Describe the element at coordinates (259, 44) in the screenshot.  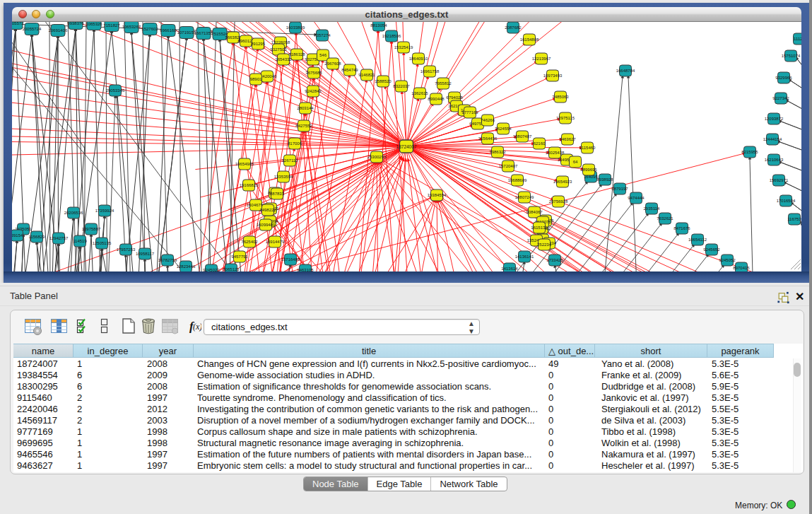
I see `svg-text: 891295` at that location.